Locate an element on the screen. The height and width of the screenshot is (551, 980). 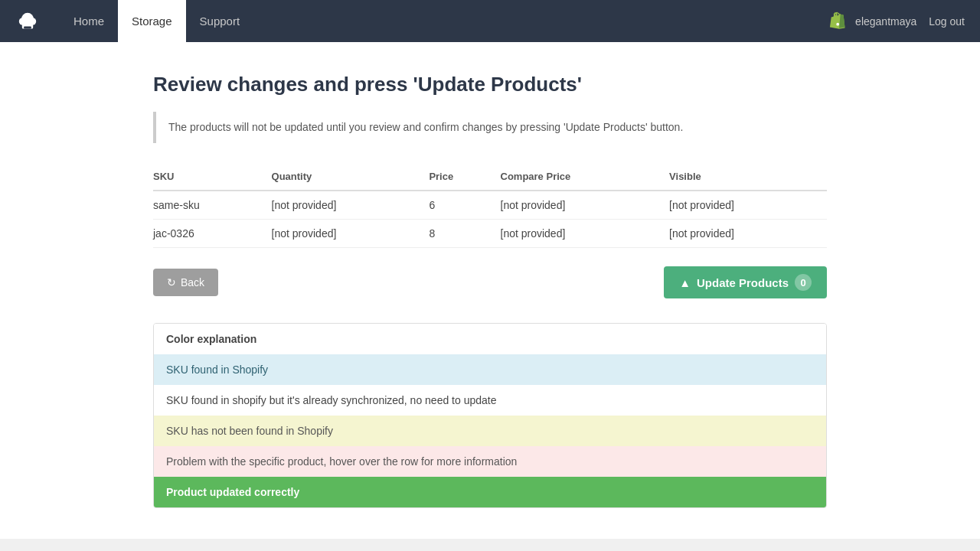
info-box: The products will not be updated until y… is located at coordinates (490, 127).